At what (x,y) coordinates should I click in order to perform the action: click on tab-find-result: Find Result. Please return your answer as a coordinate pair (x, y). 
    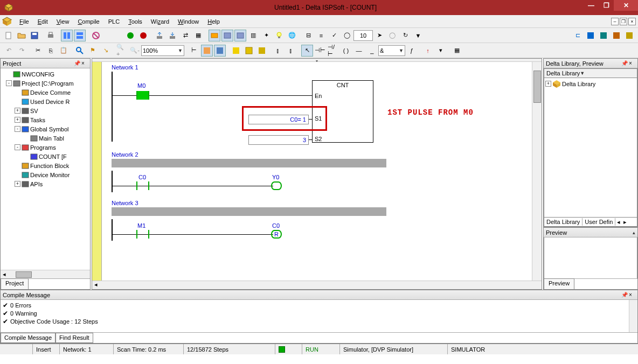
    Looking at the image, I should click on (74, 338).